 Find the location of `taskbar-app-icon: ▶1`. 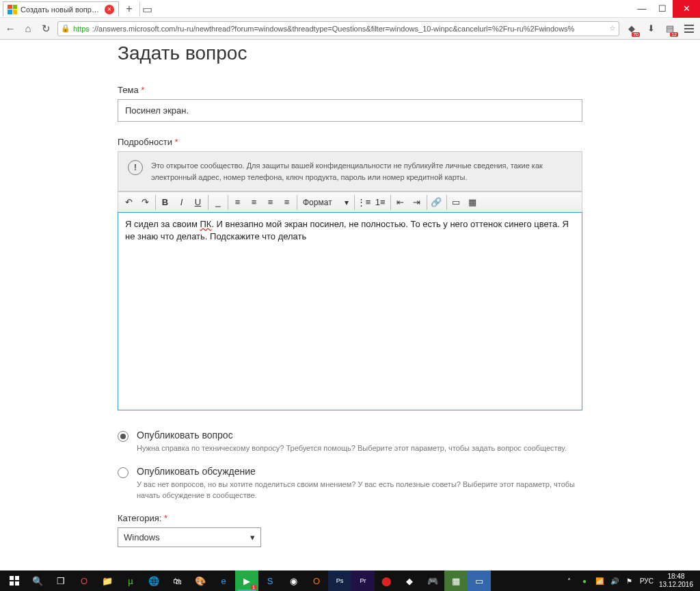

taskbar-app-icon: ▶1 is located at coordinates (247, 581).